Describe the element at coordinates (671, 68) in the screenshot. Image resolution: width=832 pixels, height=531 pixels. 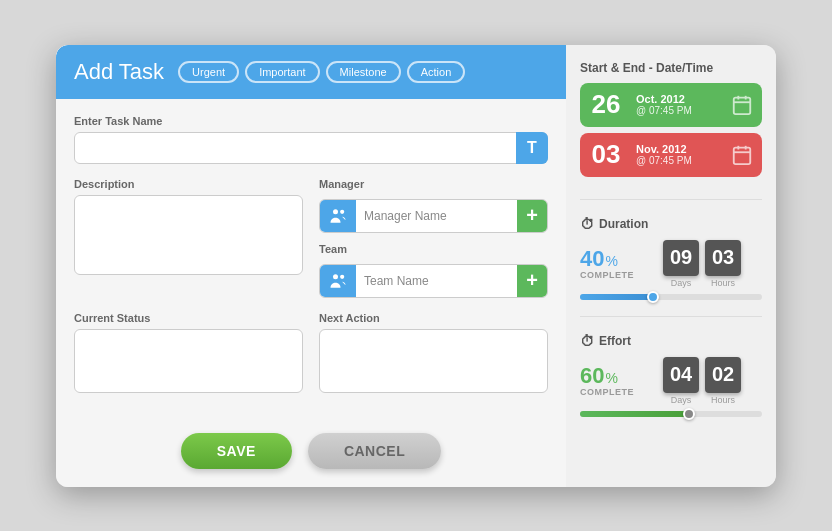
I see `date-section-title: Start & End - Date/Time` at that location.